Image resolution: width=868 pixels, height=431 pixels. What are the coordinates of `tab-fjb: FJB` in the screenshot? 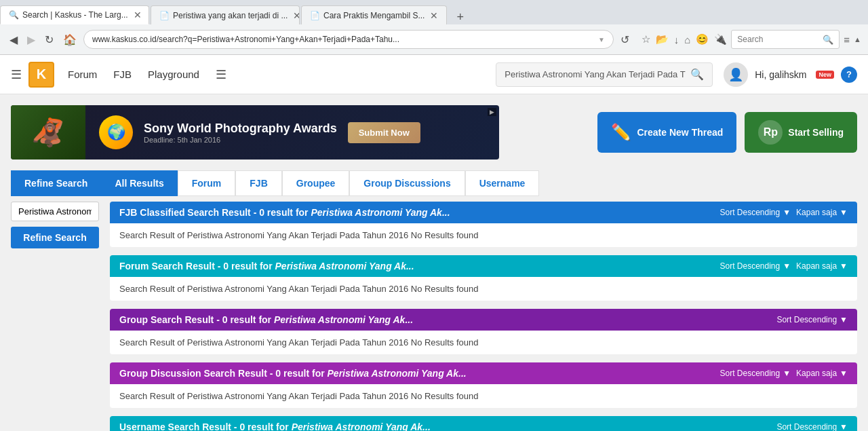 It's located at (258, 183).